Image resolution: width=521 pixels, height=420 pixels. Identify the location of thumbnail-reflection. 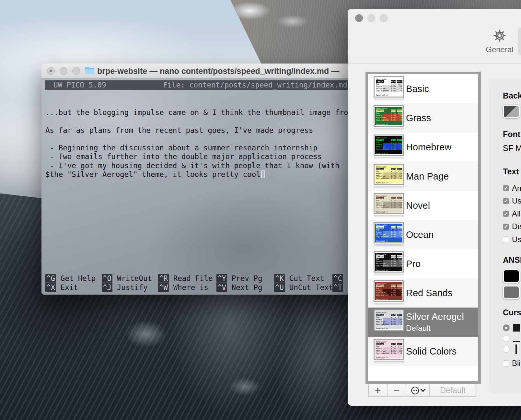
(389, 188).